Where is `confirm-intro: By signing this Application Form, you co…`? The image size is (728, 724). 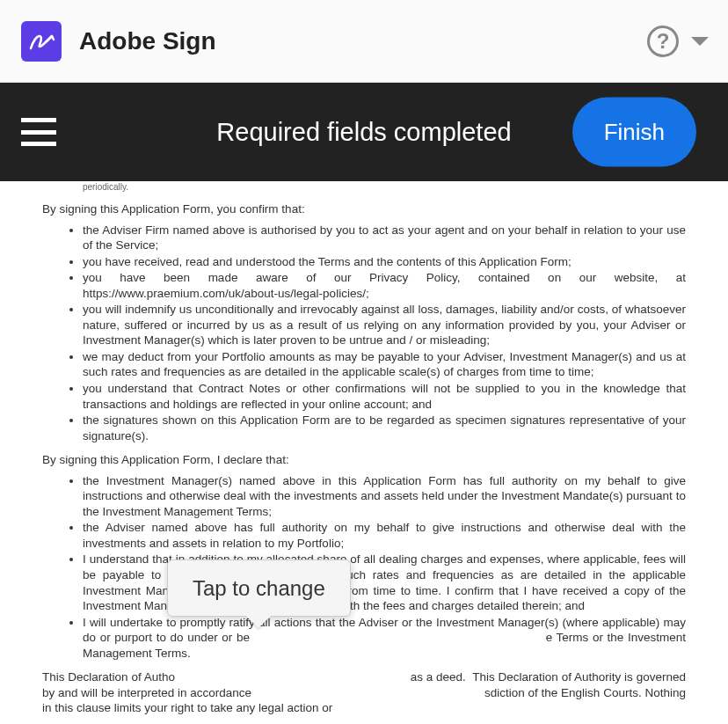
confirm-intro: By signing this Application Form, you co… is located at coordinates (364, 209).